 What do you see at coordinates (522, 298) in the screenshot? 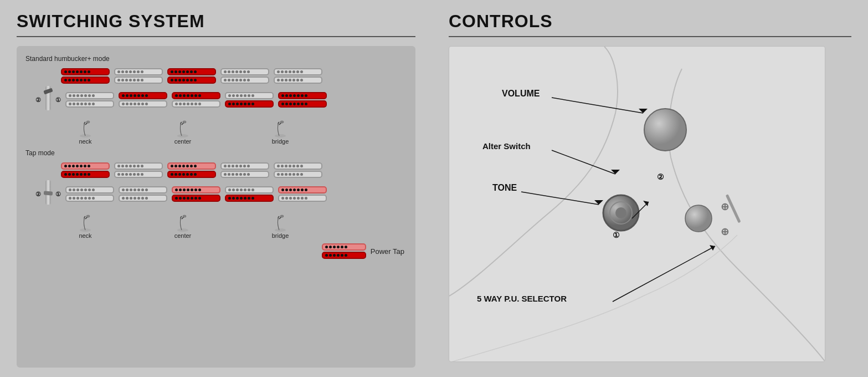
I see `selector-label: 5 WAY P.U. SELECTOR` at bounding box center [522, 298].